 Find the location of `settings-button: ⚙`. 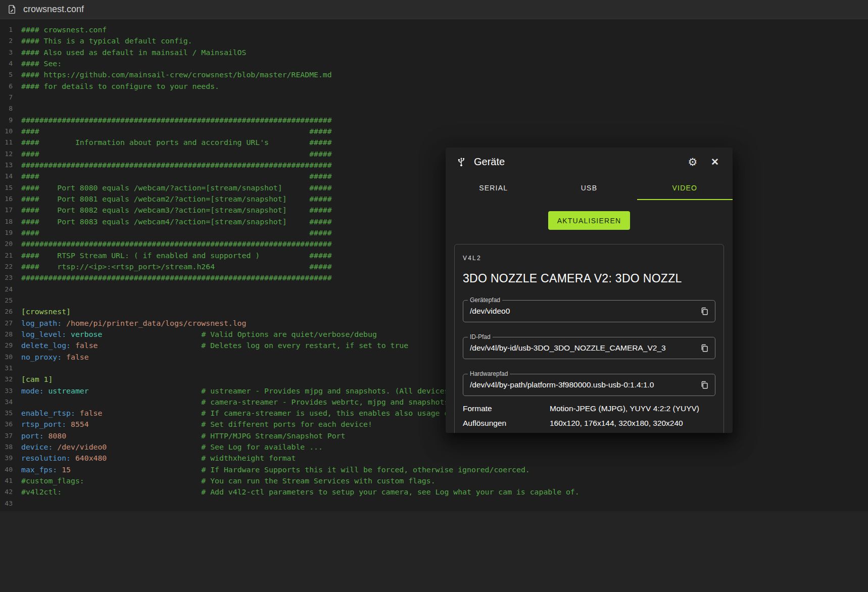

settings-button: ⚙ is located at coordinates (693, 162).